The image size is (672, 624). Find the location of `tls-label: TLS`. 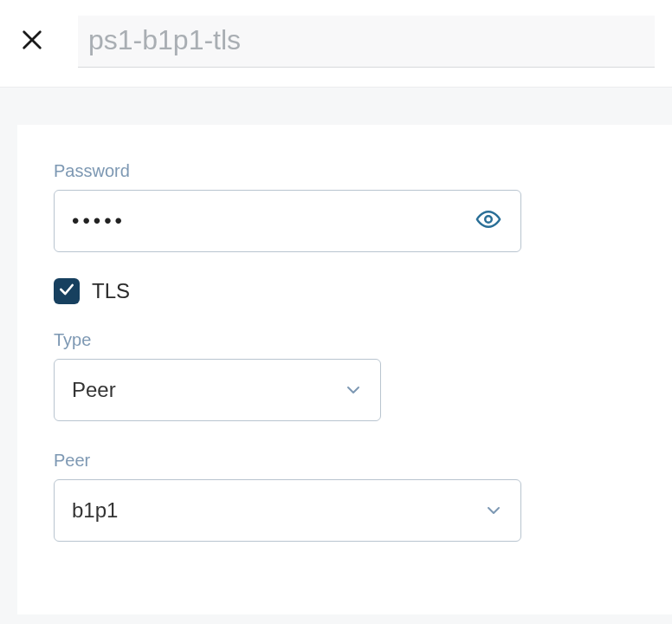

tls-label: TLS is located at coordinates (111, 291).